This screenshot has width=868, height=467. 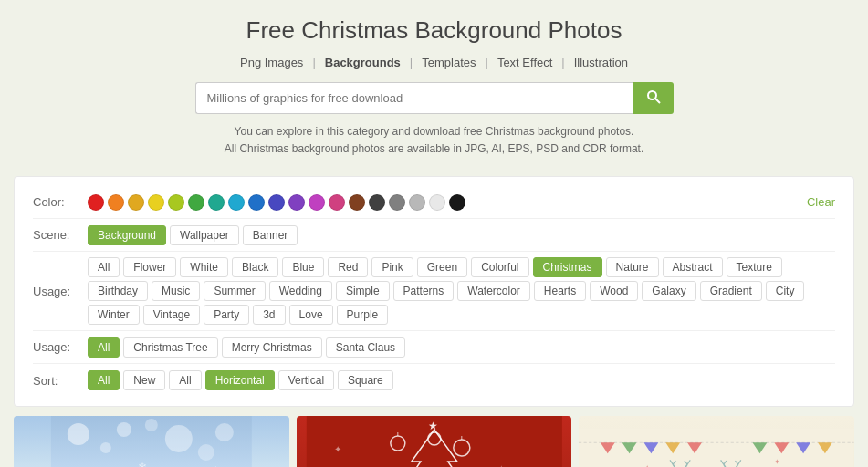 I want to click on usage1-btn-flower: Flower, so click(x=150, y=267).